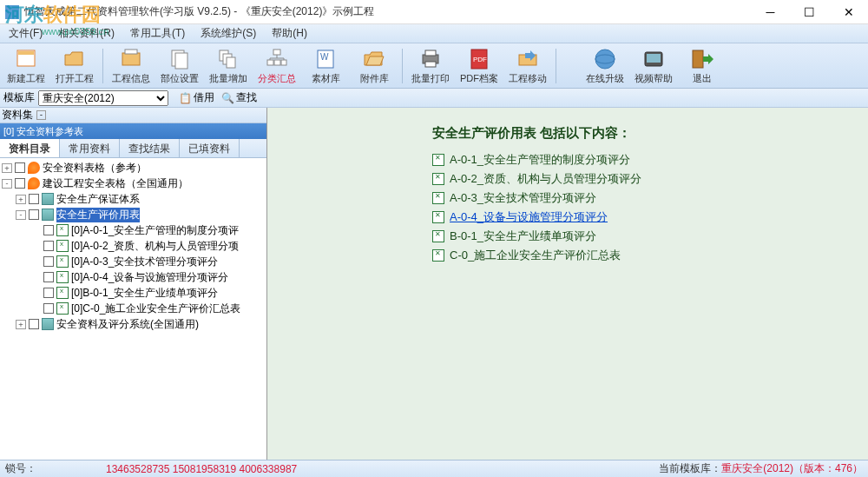 This screenshot has width=868, height=477. I want to click on panel-header: [0] 安全资料参考表, so click(134, 131).